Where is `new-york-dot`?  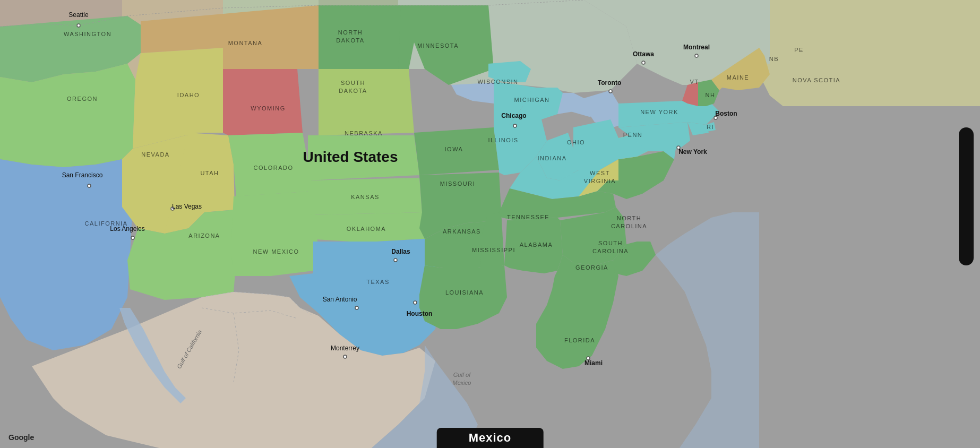
new-york-dot is located at coordinates (678, 148).